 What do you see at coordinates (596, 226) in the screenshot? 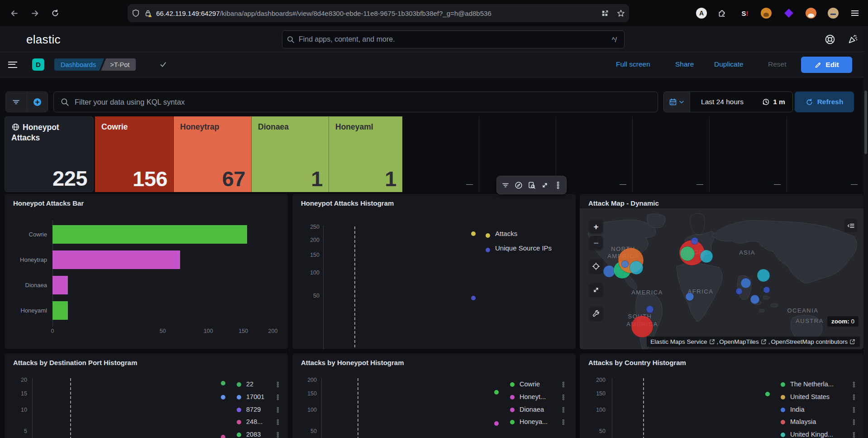
I see `map-zoom-in-button: +` at bounding box center [596, 226].